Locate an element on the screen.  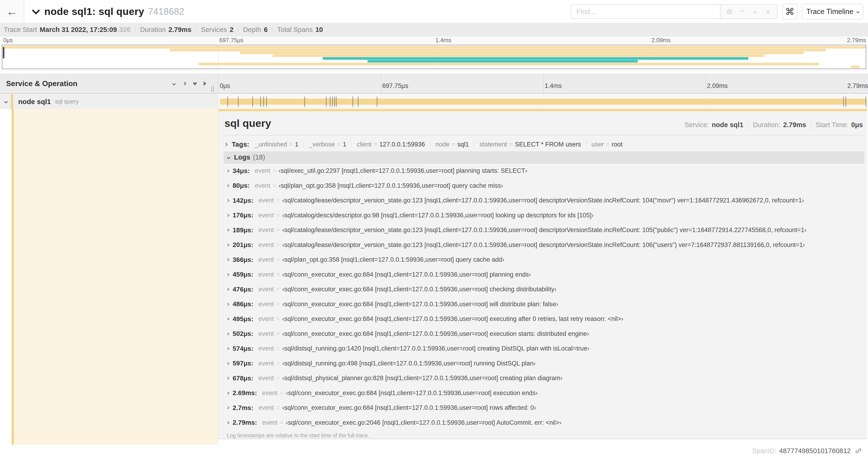
span-detail-title: sql query is located at coordinates (248, 123).